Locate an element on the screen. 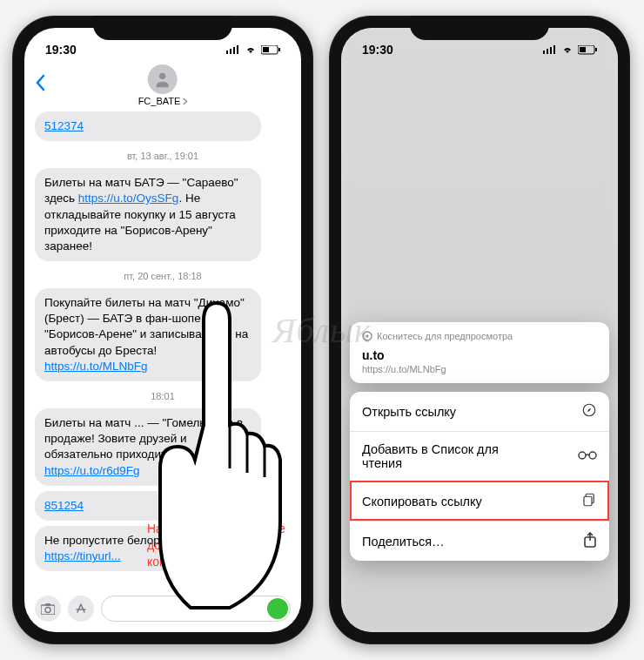 The height and width of the screenshot is (660, 644). context-menu: Открыть ссылкуДобавить в Список для чтен… is located at coordinates (480, 476).